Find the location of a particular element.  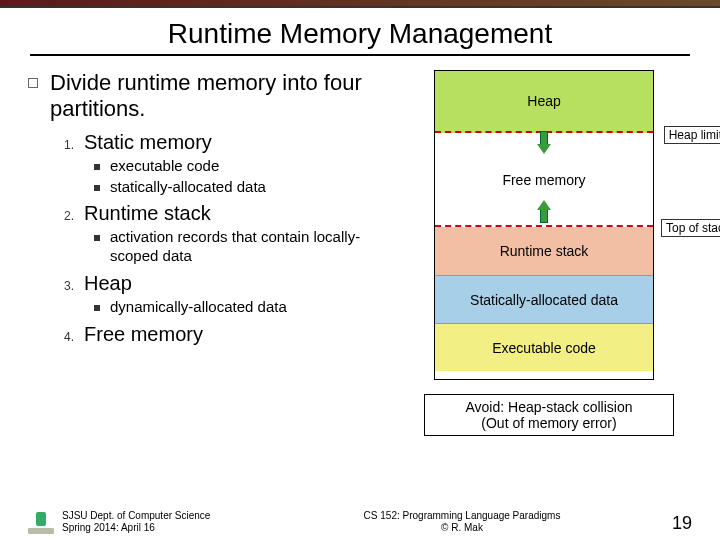

footer-dept: SJSU Dept. of Computer Science is located at coordinates (167, 516).